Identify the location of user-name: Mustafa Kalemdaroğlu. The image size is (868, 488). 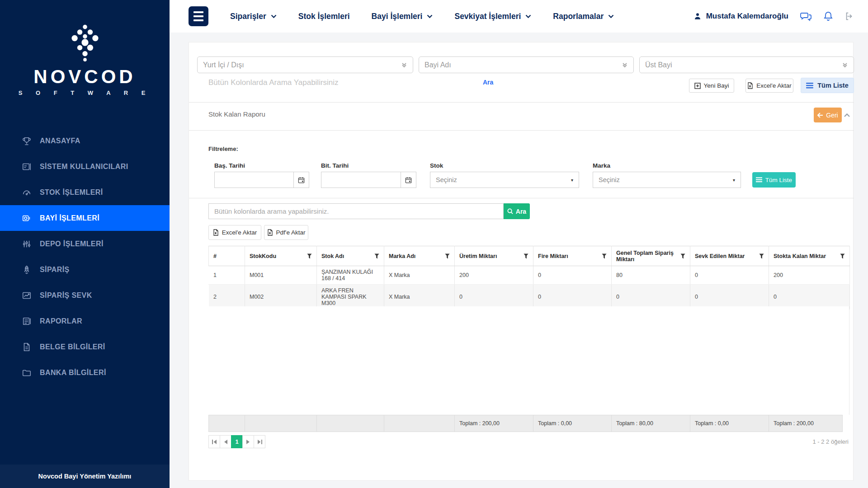
(747, 16).